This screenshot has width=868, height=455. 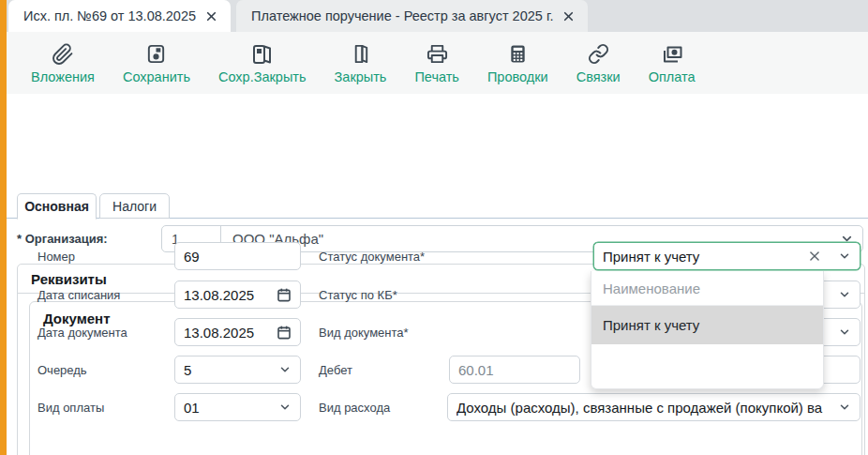 What do you see at coordinates (62, 370) in the screenshot?
I see `ochered-label: Очередь` at bounding box center [62, 370].